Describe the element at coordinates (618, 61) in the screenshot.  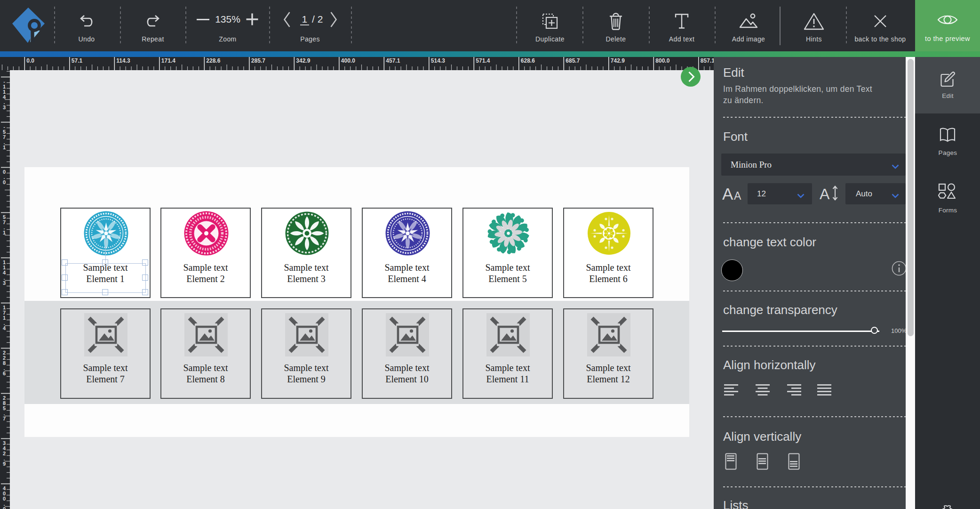
I see `svg-text: 742.9` at that location.